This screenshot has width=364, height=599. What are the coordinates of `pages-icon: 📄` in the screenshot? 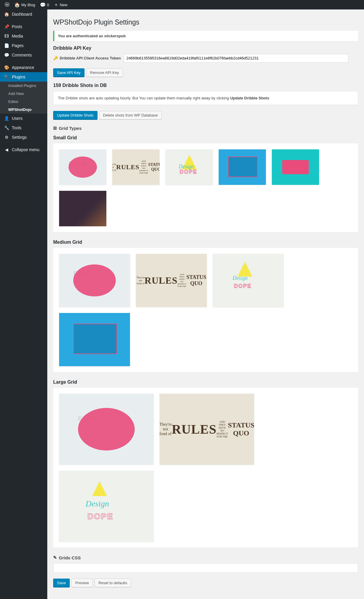 It's located at (6, 46).